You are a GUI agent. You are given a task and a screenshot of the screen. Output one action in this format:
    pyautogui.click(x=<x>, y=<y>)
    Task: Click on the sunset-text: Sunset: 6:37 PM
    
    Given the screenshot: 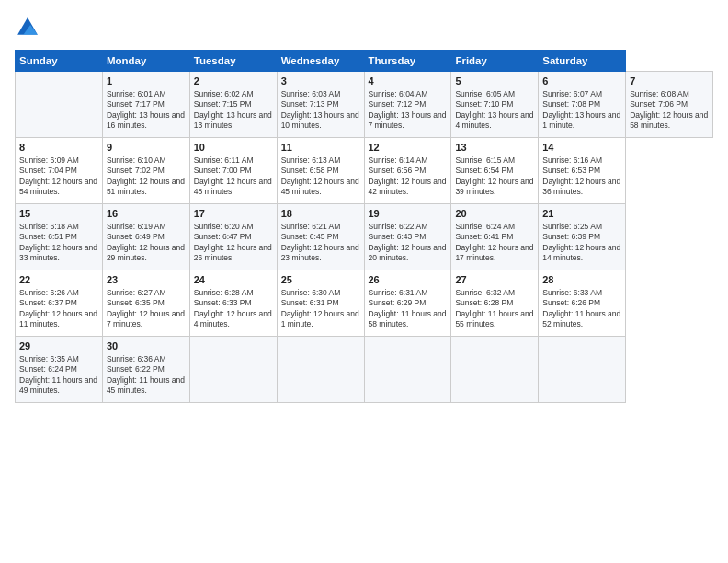 What is the action you would take?
    pyautogui.click(x=48, y=303)
    